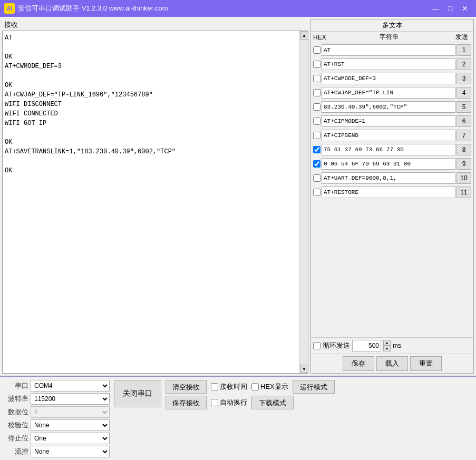  What do you see at coordinates (255, 387) in the screenshot?
I see `hex-display-checkbox` at bounding box center [255, 387].